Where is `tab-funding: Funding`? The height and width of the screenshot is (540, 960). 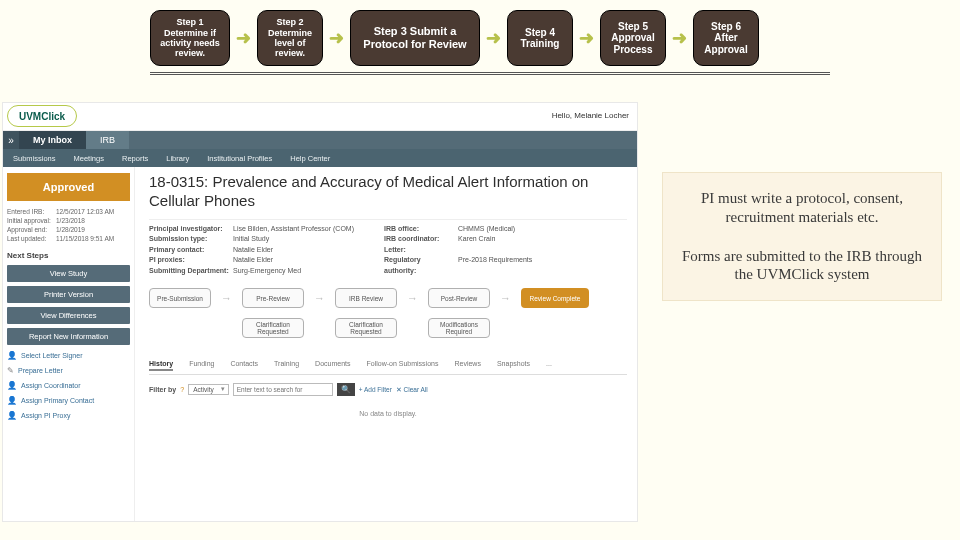 tab-funding: Funding is located at coordinates (202, 366).